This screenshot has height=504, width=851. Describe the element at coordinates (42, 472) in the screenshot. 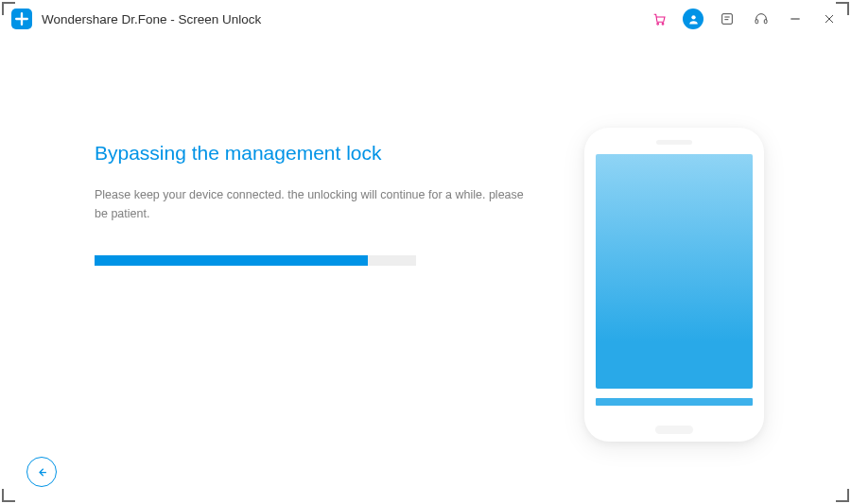

I see `back-button` at that location.